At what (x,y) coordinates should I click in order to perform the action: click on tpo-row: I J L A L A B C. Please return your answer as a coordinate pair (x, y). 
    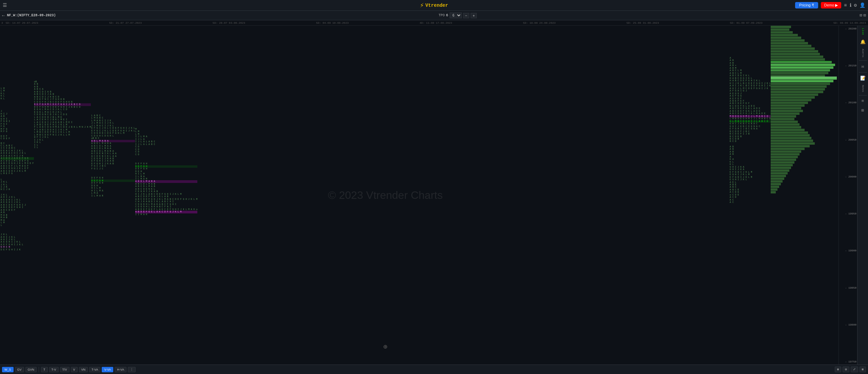
    Looking at the image, I should click on (166, 142).